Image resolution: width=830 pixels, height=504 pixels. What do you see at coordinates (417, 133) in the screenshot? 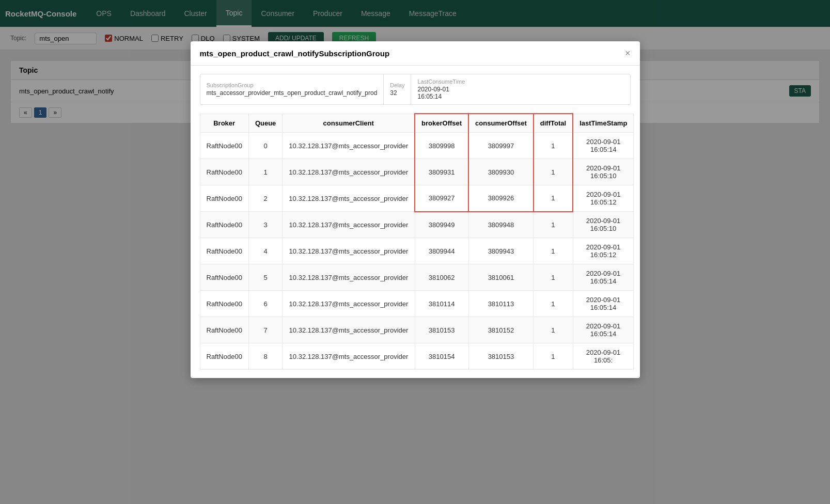
I see `table-row: RaftNode00010.32.128.137@mts_accessor_pr…` at bounding box center [417, 133].